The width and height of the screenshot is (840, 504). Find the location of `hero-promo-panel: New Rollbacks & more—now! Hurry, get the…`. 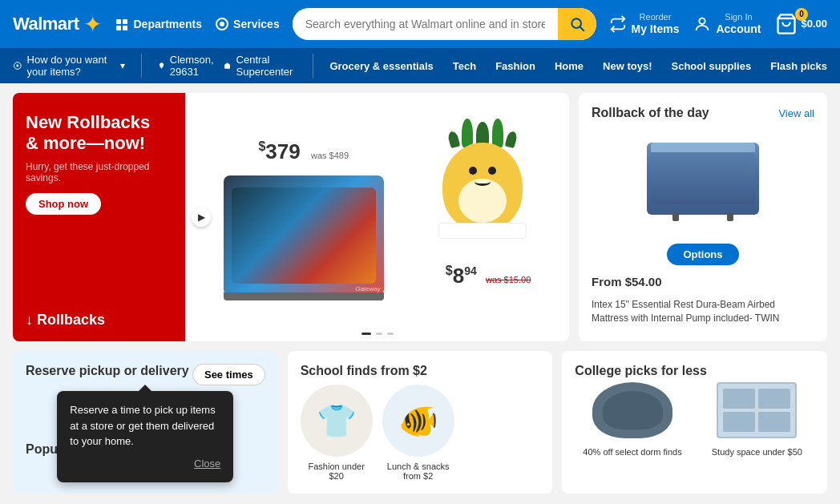

hero-promo-panel: New Rollbacks & more—now! Hurry, get the… is located at coordinates (99, 217).